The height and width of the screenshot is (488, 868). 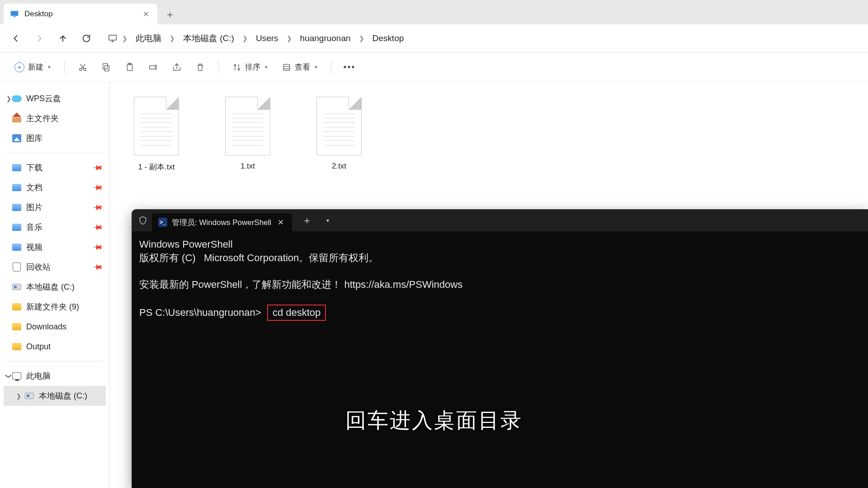 What do you see at coordinates (55, 347) in the screenshot?
I see `sidebar-item-output: Output` at bounding box center [55, 347].